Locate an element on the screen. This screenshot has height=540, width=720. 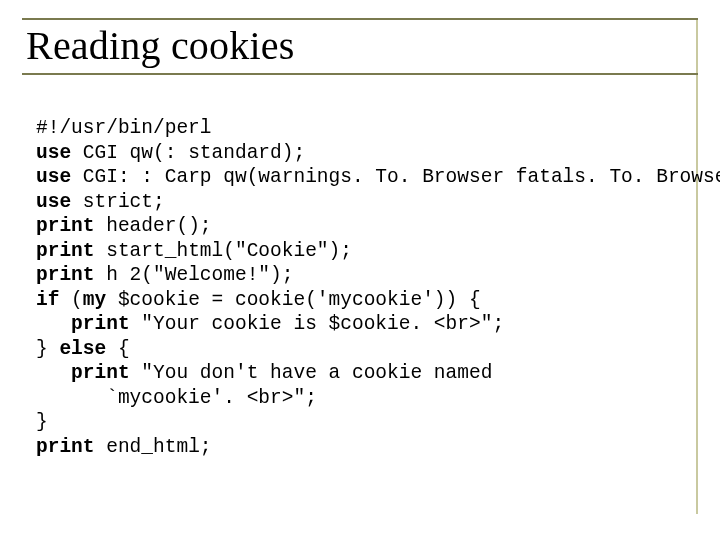
code-text: header(); is located at coordinates (154, 226).